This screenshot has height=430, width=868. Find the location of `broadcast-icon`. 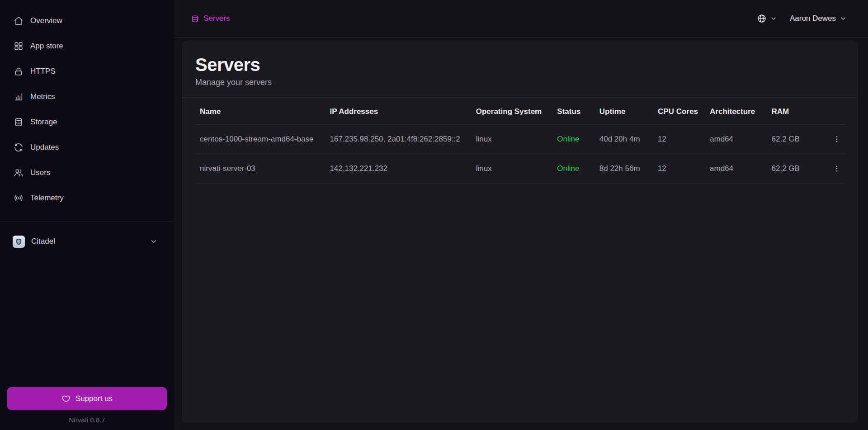

broadcast-icon is located at coordinates (19, 198).